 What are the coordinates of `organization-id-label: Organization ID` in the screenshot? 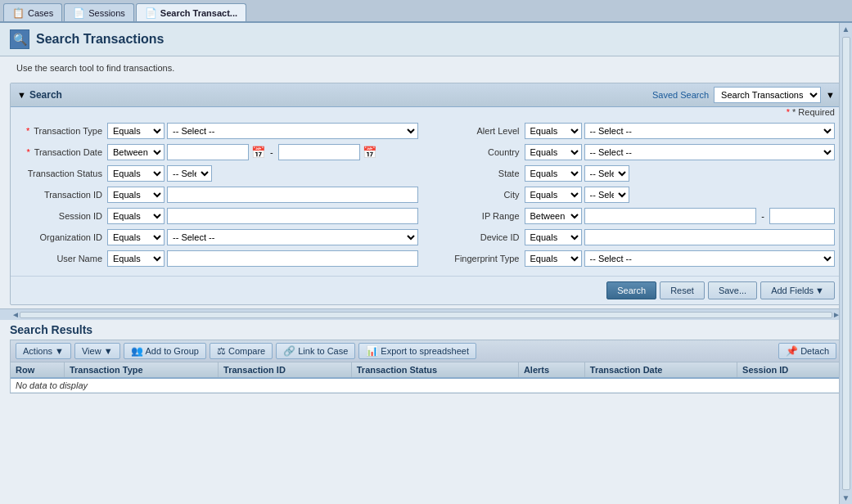 It's located at (62, 237).